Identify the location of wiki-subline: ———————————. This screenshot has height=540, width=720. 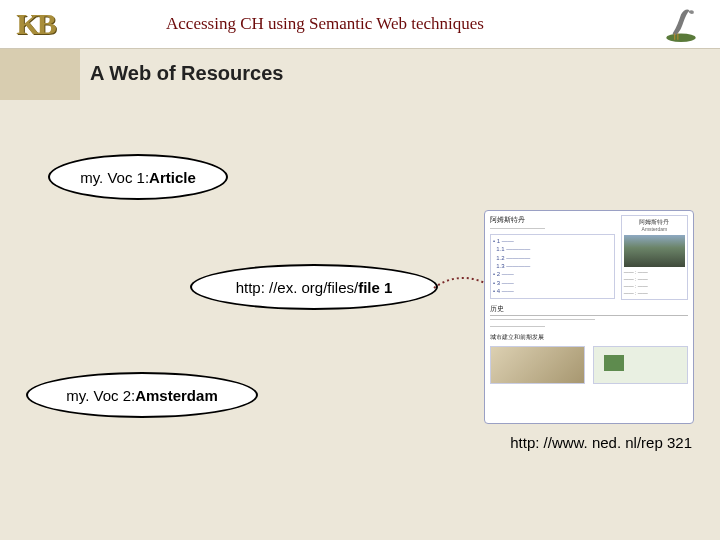
(552, 228).